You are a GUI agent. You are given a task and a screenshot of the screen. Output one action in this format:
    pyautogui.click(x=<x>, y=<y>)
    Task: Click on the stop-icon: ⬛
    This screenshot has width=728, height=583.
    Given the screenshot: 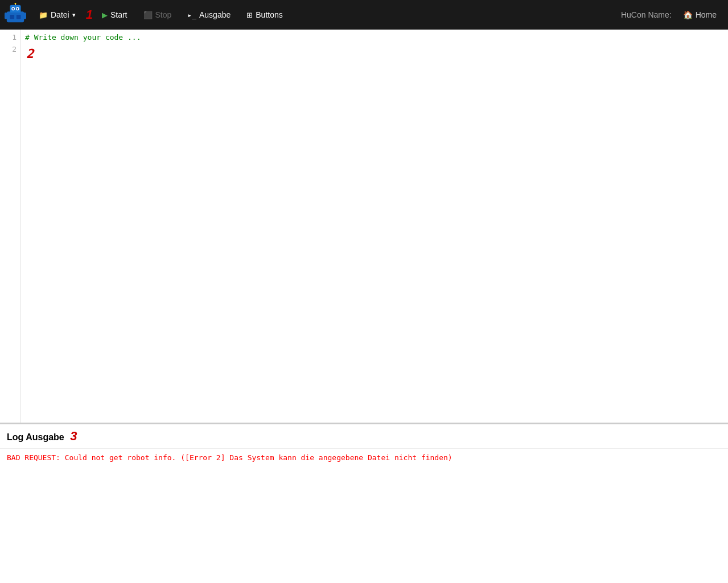 What is the action you would take?
    pyautogui.click(x=148, y=15)
    